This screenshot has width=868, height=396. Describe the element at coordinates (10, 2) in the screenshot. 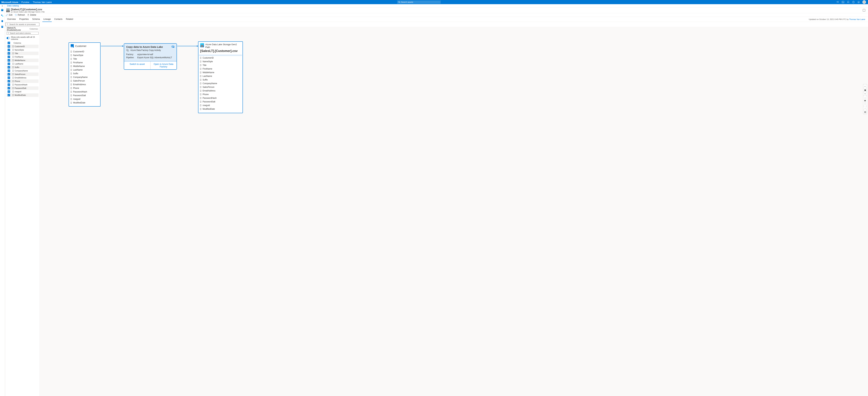

I see `brand: Microsoft Azure` at that location.